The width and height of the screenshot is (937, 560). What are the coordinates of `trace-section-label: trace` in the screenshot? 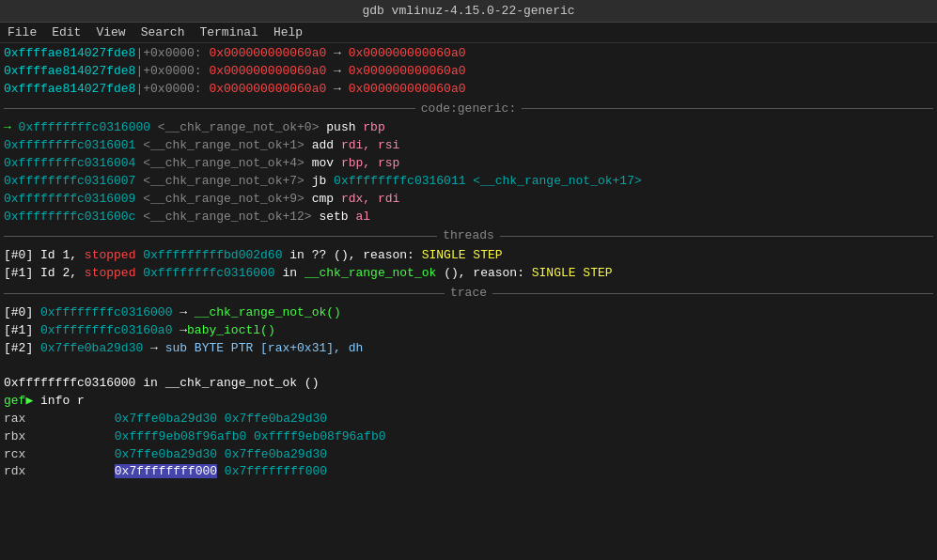 It's located at (468, 293).